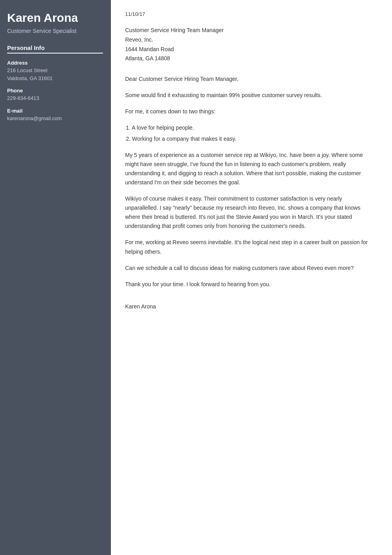 The height and width of the screenshot is (555, 392). I want to click on list-block: 1. A love for helping people. 2. Working…, so click(251, 133).